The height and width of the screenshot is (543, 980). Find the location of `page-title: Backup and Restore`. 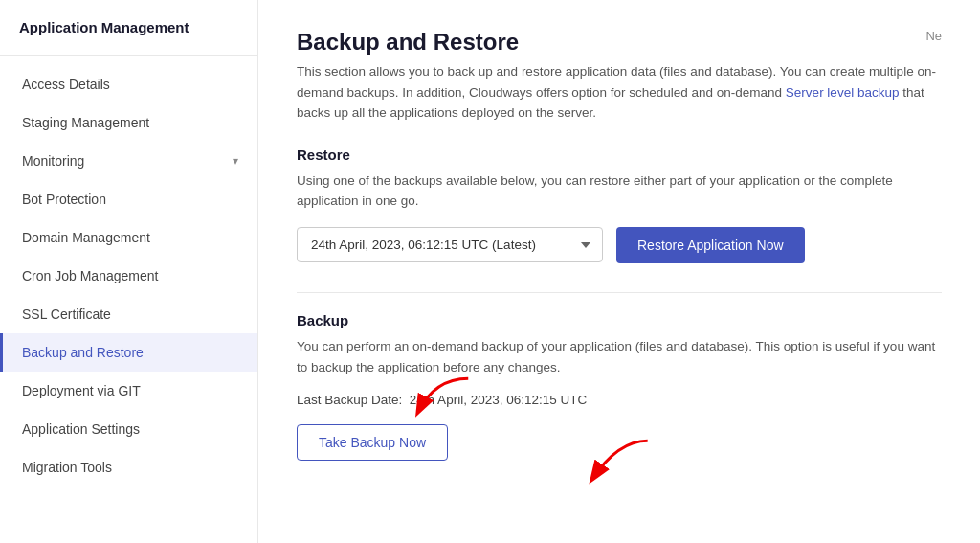

page-title: Backup and Restore is located at coordinates (408, 42).